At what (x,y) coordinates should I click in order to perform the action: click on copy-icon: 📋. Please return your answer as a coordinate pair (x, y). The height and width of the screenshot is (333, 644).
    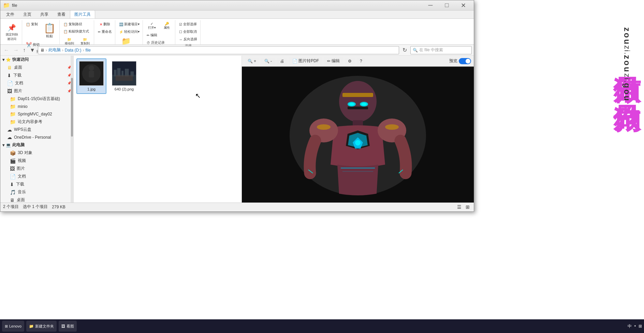
    Looking at the image, I should click on (28, 25).